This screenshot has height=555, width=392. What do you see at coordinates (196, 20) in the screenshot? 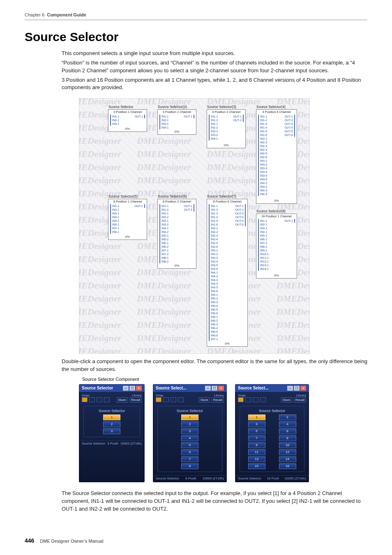
I see `header-rule` at bounding box center [196, 20].